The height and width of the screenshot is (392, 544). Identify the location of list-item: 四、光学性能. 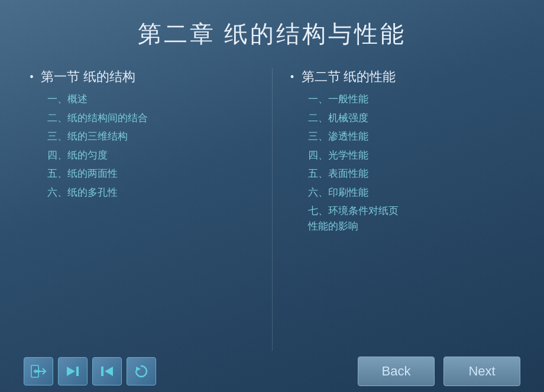
(412, 155).